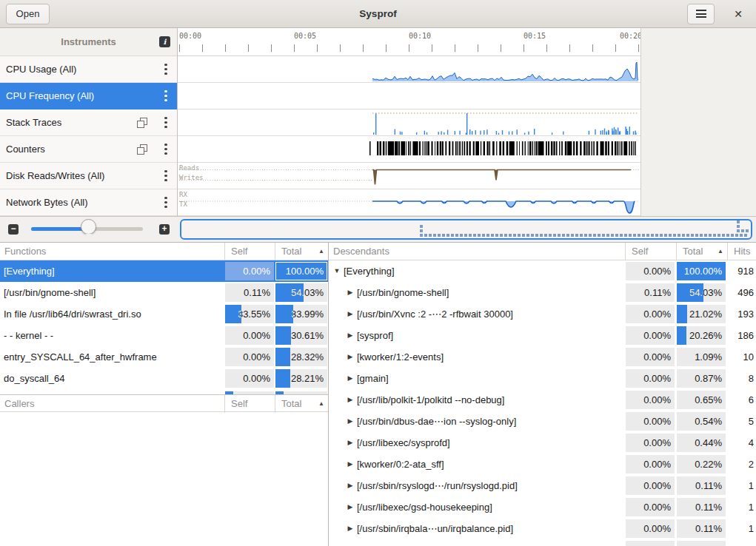  What do you see at coordinates (89, 176) in the screenshot?
I see `sidebar-item-disk-reads-writes-all: Disk Reads/Writes (All)` at bounding box center [89, 176].